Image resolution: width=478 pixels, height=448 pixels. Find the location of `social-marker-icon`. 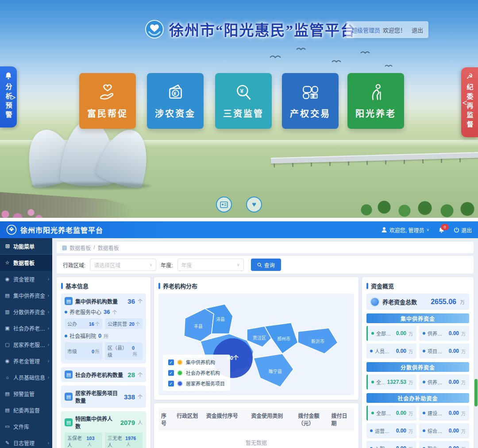

social-marker-icon is located at coordinates (180, 373).